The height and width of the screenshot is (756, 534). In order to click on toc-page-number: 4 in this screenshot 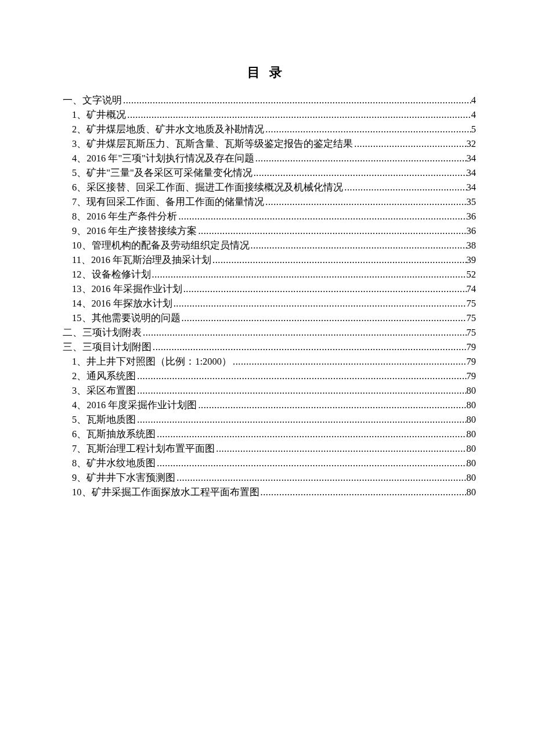, I will do `click(474, 115)`.